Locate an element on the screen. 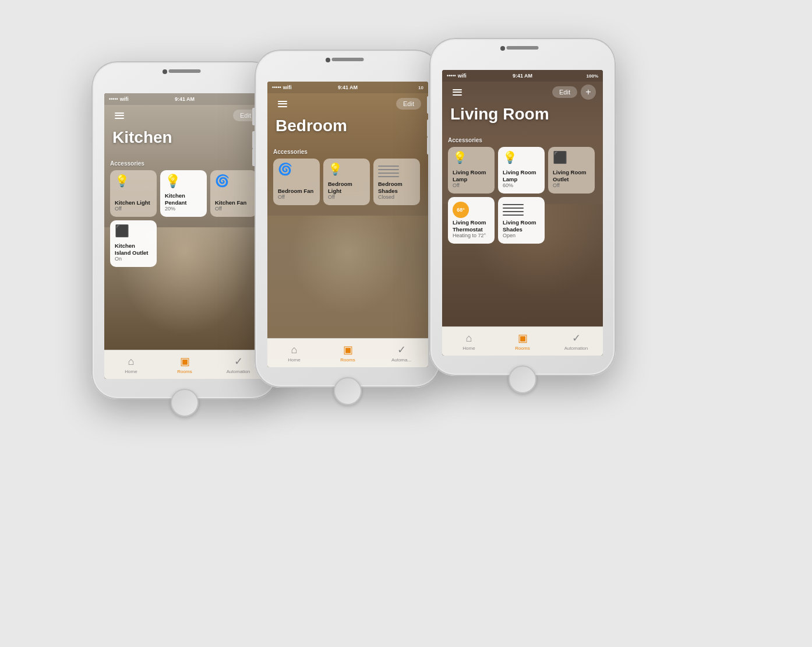 This screenshot has width=812, height=647. rooms-label-living: Rooms is located at coordinates (522, 349).